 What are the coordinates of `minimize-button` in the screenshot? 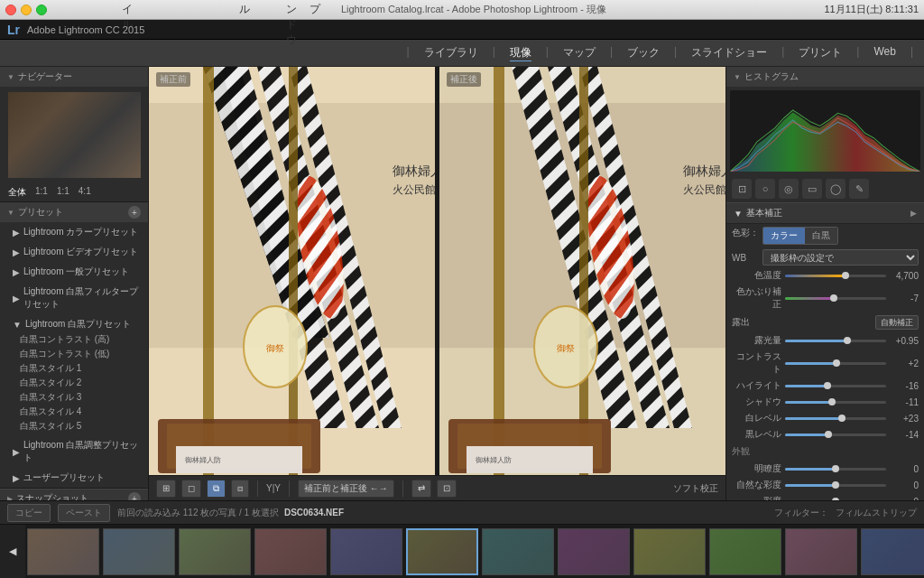 It's located at (26, 10).